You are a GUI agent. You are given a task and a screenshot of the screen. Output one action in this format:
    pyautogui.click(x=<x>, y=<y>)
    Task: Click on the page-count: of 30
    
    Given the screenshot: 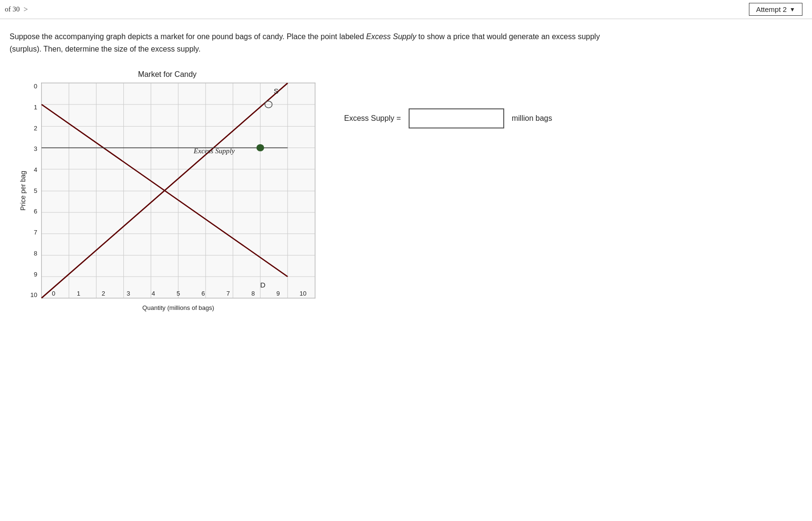 What is the action you would take?
    pyautogui.click(x=12, y=10)
    